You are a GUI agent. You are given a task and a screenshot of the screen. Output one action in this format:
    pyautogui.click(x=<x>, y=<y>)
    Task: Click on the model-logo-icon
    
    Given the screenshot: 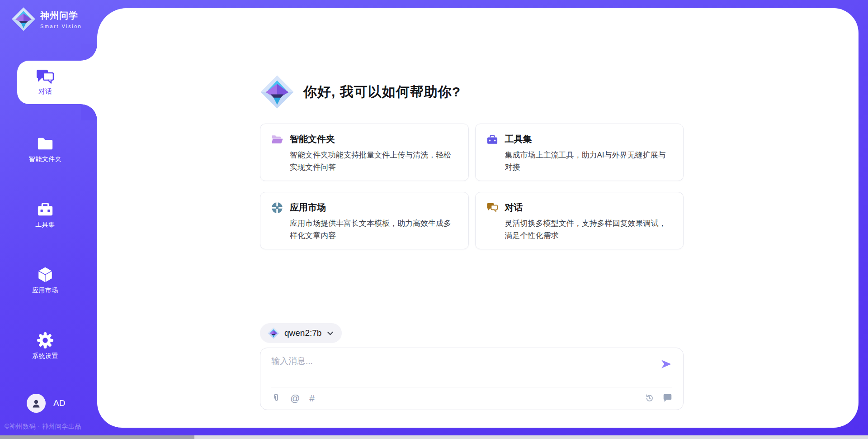 What is the action you would take?
    pyautogui.click(x=274, y=333)
    